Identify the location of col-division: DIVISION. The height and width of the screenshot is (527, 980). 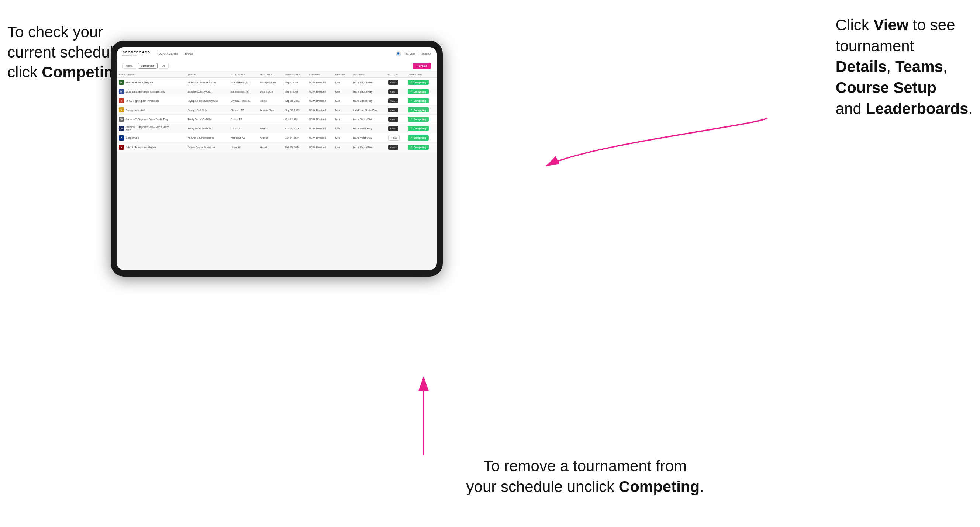
(320, 75).